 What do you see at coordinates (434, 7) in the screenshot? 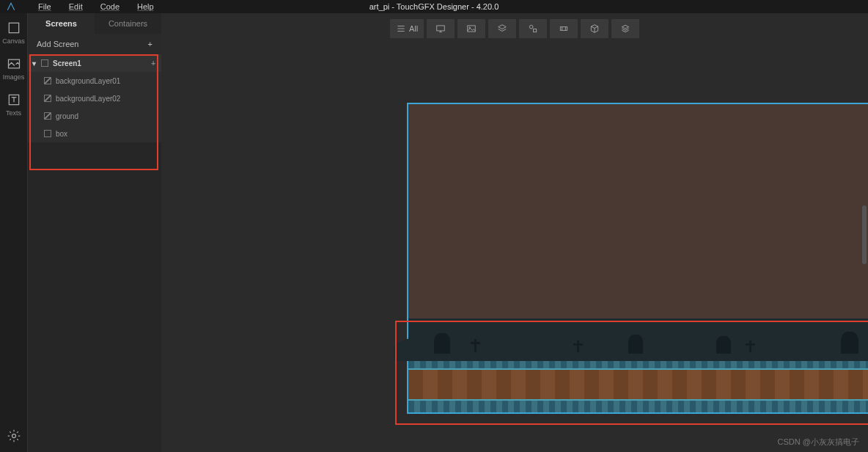
I see `window-title: art_pi - TouchGFX Designer - 4.20.0` at bounding box center [434, 7].